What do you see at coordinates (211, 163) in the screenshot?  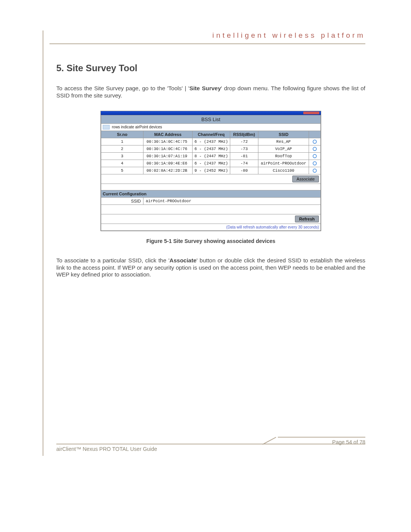 I see `table-row: 4 00:30:1A:09:4E:E6 6 - (2437 MHz) -74 a…` at bounding box center [211, 163].